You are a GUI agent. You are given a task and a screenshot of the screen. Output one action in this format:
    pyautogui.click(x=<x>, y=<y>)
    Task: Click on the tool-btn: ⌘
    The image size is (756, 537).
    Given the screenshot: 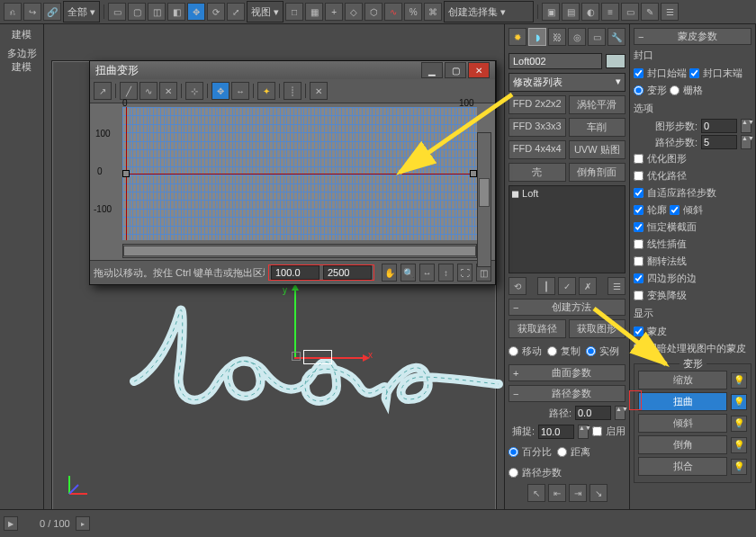 What is the action you would take?
    pyautogui.click(x=433, y=12)
    